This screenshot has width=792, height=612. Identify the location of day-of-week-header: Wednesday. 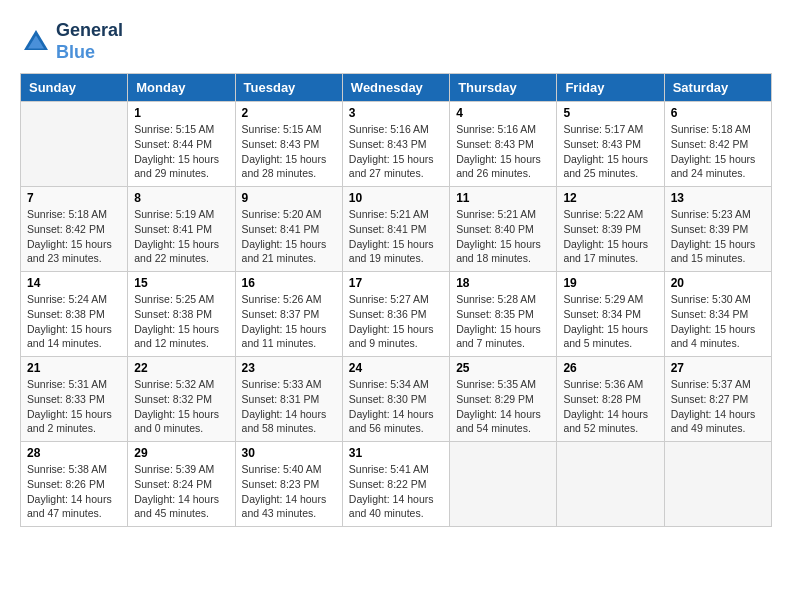
(396, 88).